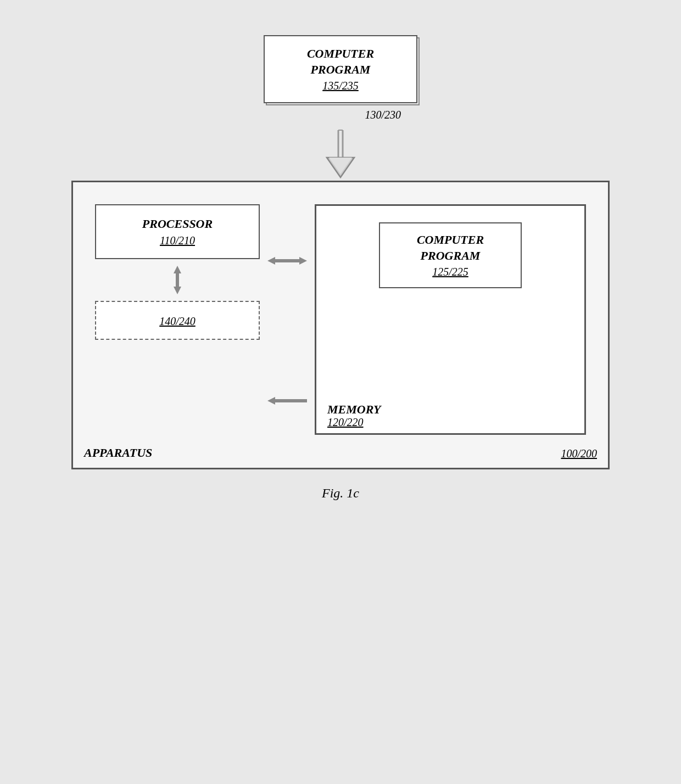  What do you see at coordinates (118, 453) in the screenshot?
I see `apparatus-label: APPARATUS` at bounding box center [118, 453].